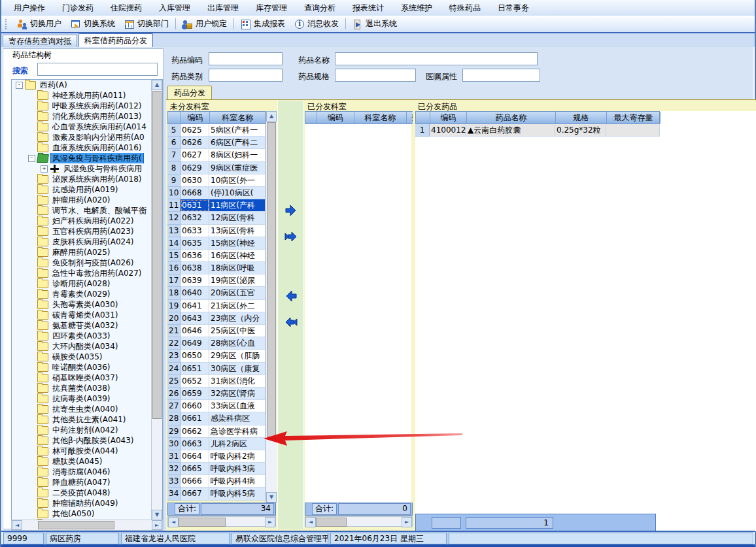  I want to click on tab-drug-distribution: 药品分发, so click(190, 93).